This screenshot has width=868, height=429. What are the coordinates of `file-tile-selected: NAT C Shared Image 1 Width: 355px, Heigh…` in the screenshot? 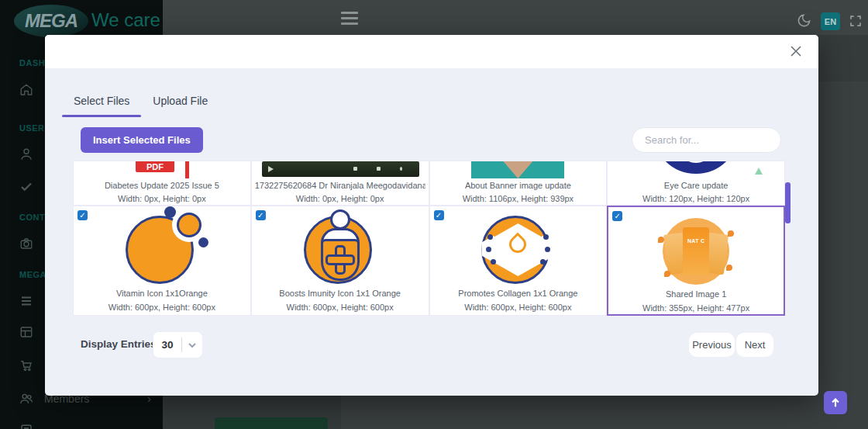 It's located at (696, 261).